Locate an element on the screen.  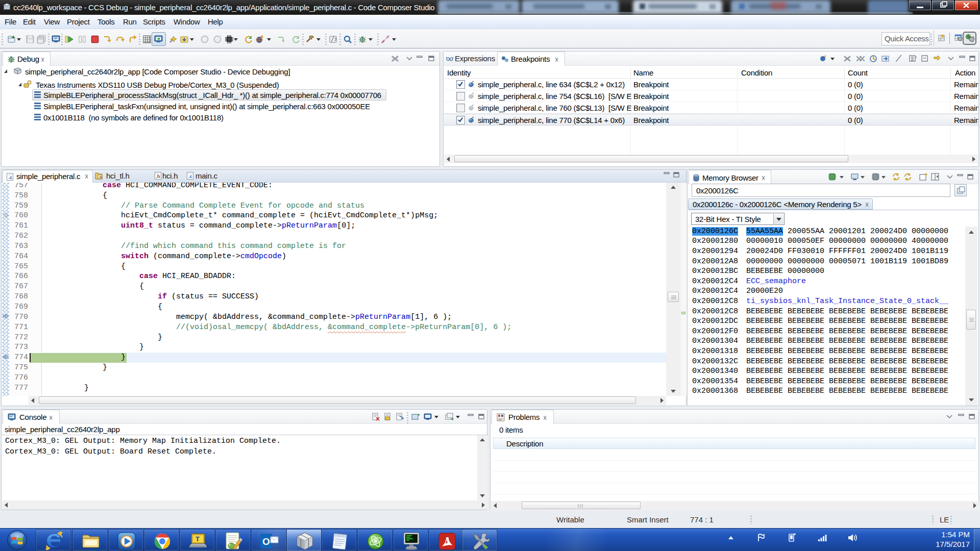
svg-text: T is located at coordinates (198, 539).